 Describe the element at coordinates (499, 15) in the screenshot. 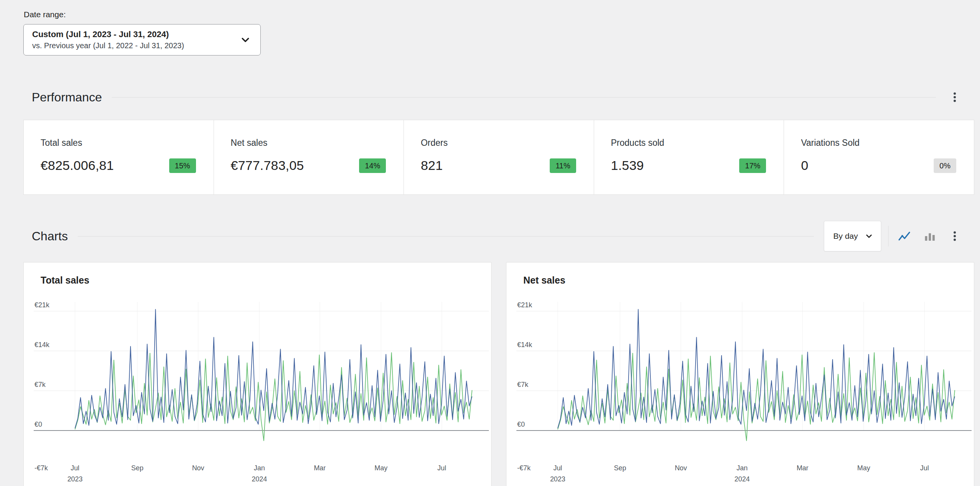

I see `date-range-label: Date range:` at that location.